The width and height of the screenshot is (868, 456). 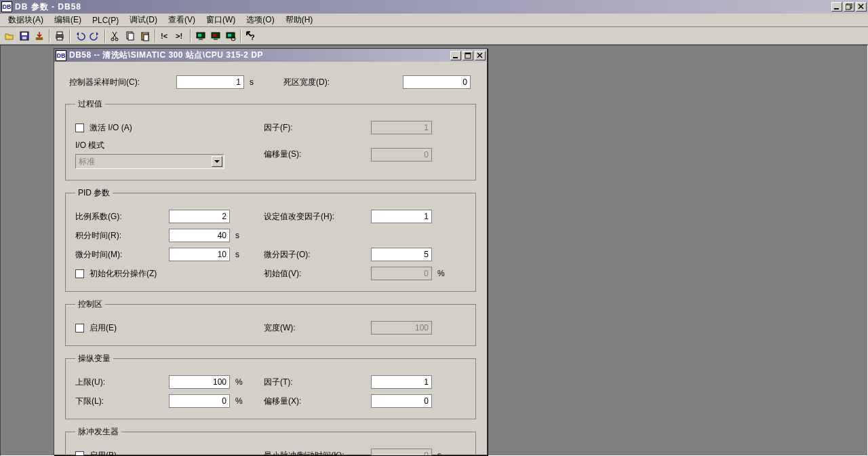 I want to click on init-value-input, so click(x=401, y=273).